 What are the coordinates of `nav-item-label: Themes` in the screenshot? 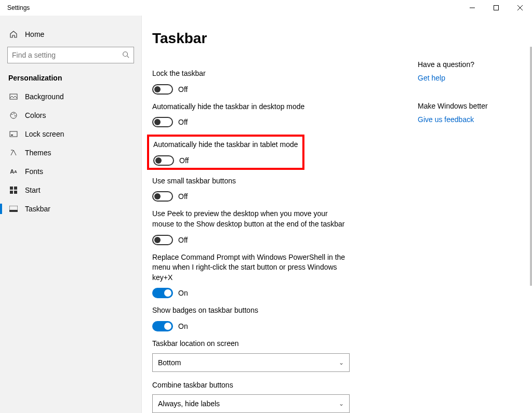 It's located at (38, 153).